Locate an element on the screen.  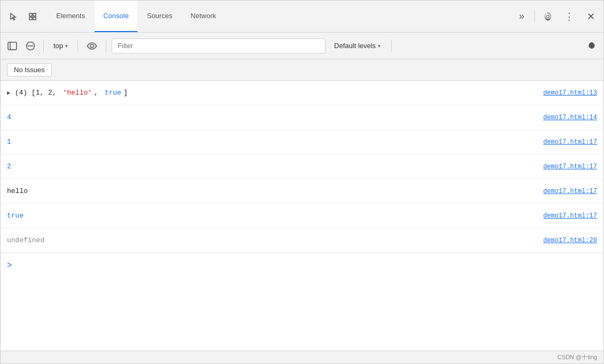
source-link-7: demo17.html:20 is located at coordinates (570, 241).